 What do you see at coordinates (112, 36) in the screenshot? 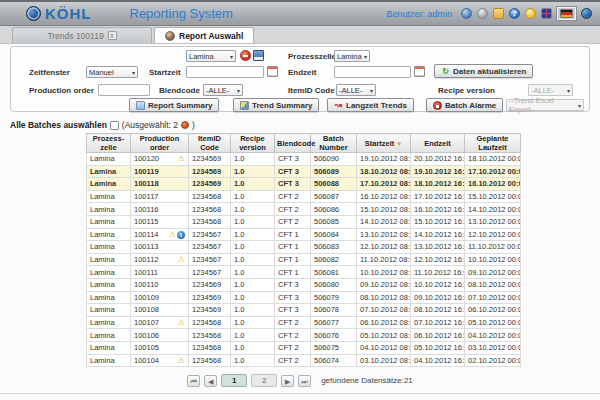
I see `tab-close-icon: x` at bounding box center [112, 36].